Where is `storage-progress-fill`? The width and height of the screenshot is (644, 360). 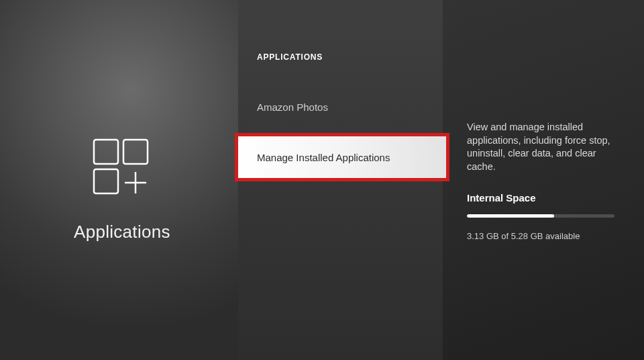 storage-progress-fill is located at coordinates (511, 216).